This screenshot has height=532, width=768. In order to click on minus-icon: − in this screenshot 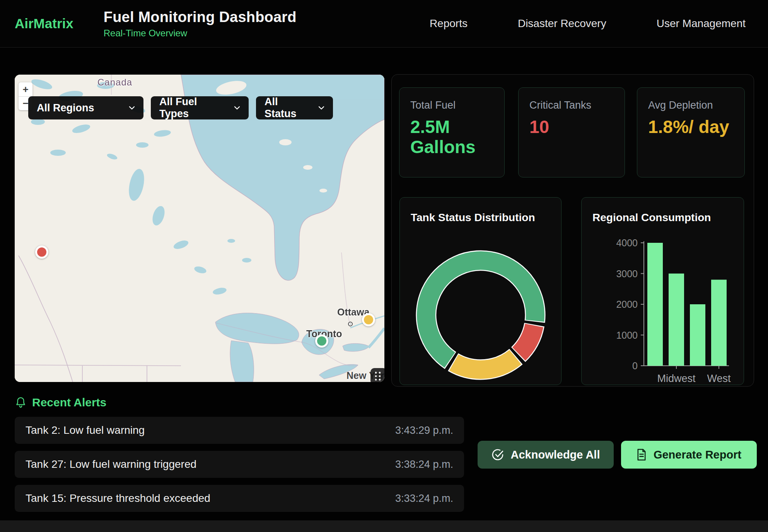, I will do `click(26, 104)`.